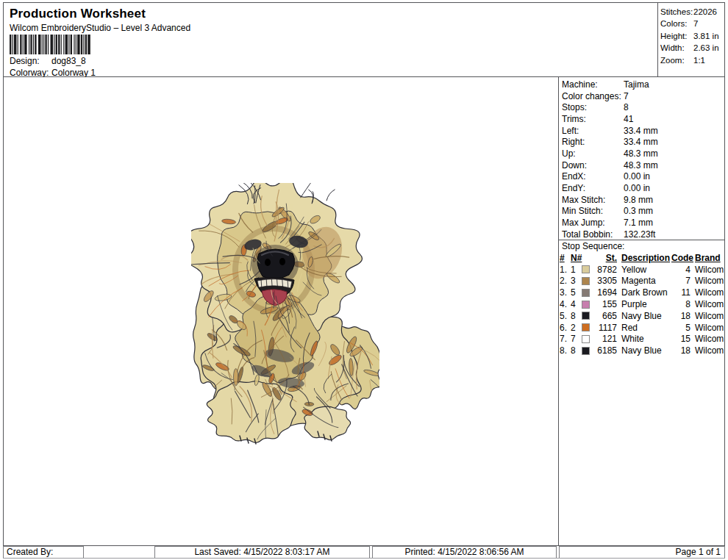 This screenshot has height=560, width=728. Describe the element at coordinates (643, 131) in the screenshot. I see `machine-info-row: Left:33.4 mm` at that location.